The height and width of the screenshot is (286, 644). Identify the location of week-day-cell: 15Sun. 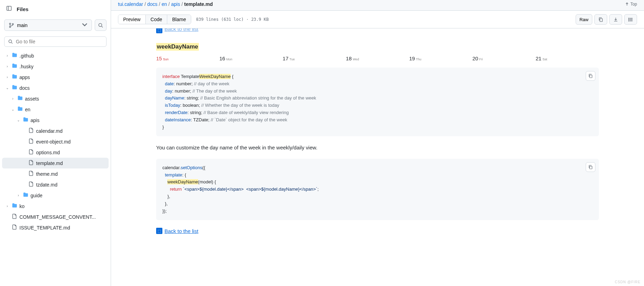
(188, 58).